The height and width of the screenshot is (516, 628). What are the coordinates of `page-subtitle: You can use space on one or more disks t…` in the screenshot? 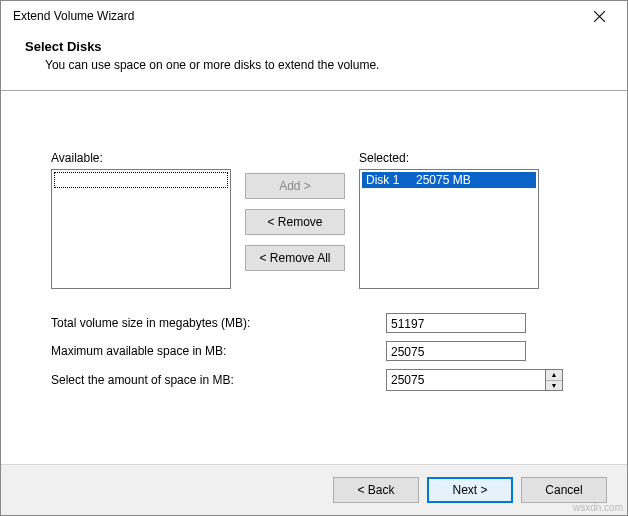 It's located at (314, 65).